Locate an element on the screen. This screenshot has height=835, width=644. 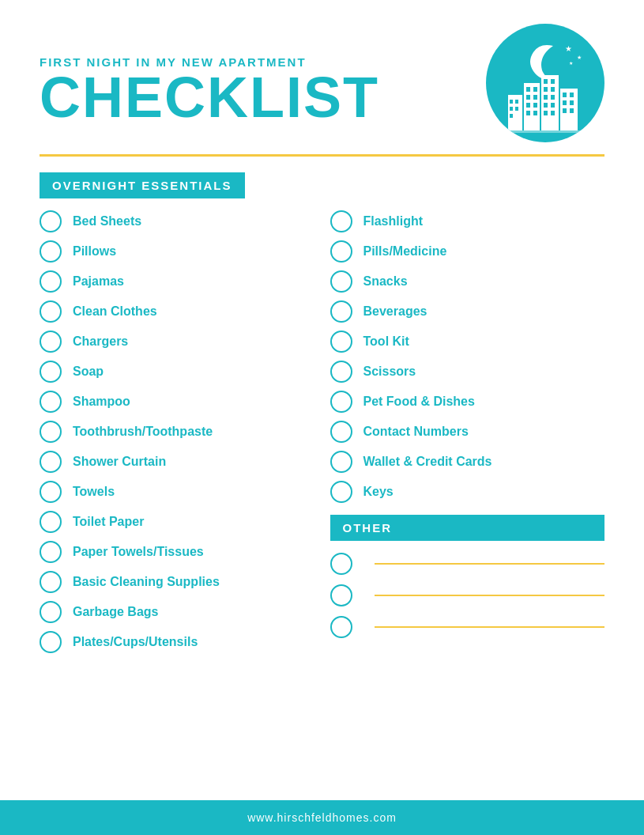
list-item: Wallet & Credit Cards is located at coordinates (468, 462).